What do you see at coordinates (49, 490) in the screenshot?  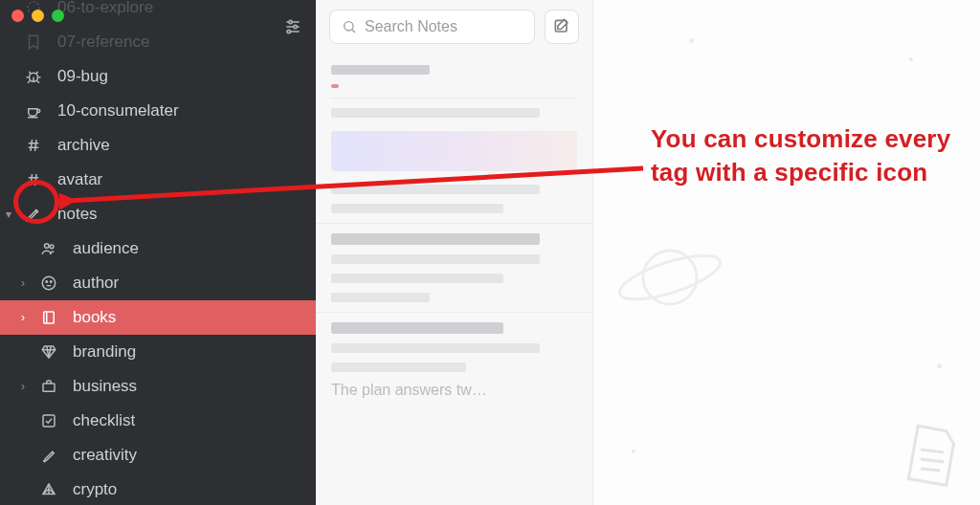 I see `triangle-icon` at bounding box center [49, 490].